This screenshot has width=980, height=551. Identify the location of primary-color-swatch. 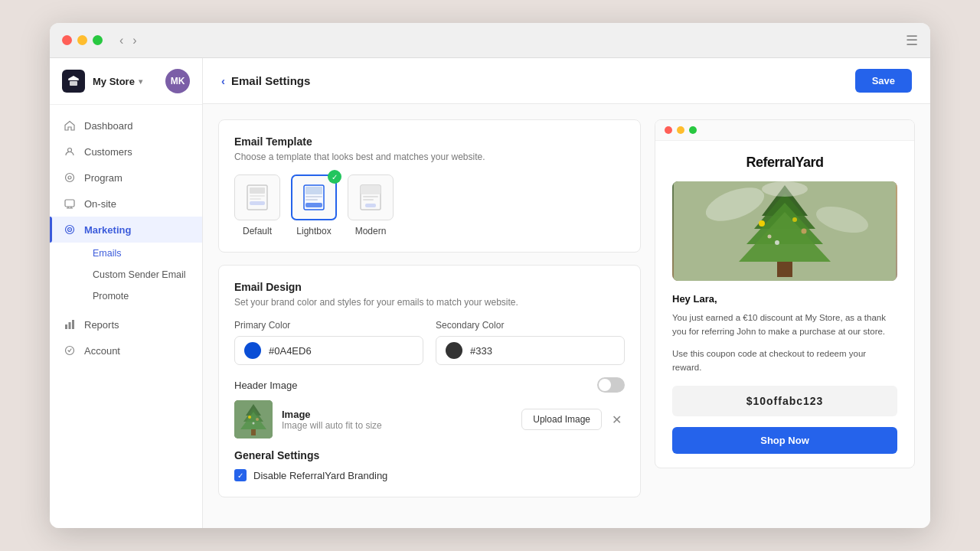
(253, 350).